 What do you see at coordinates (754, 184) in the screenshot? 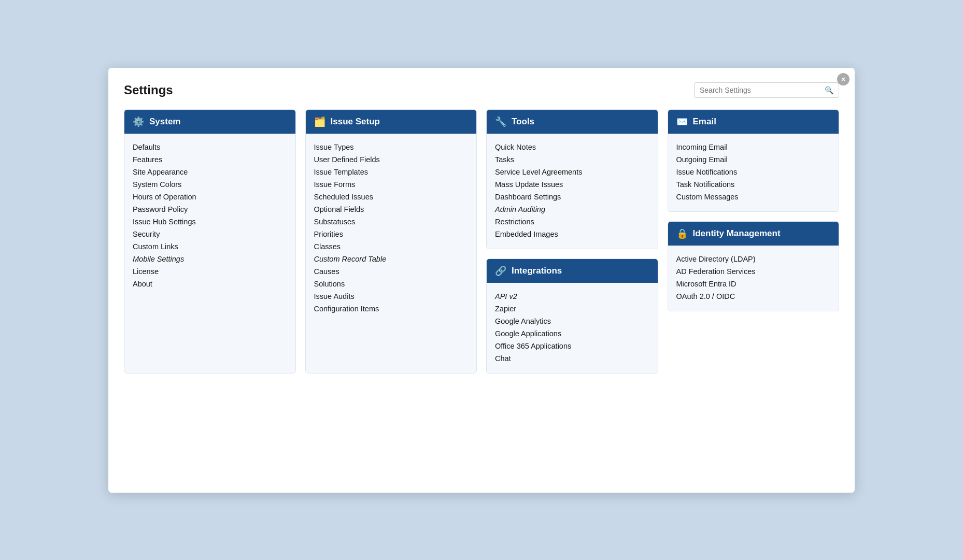
I see `task-notifications: Task Notifications` at bounding box center [754, 184].